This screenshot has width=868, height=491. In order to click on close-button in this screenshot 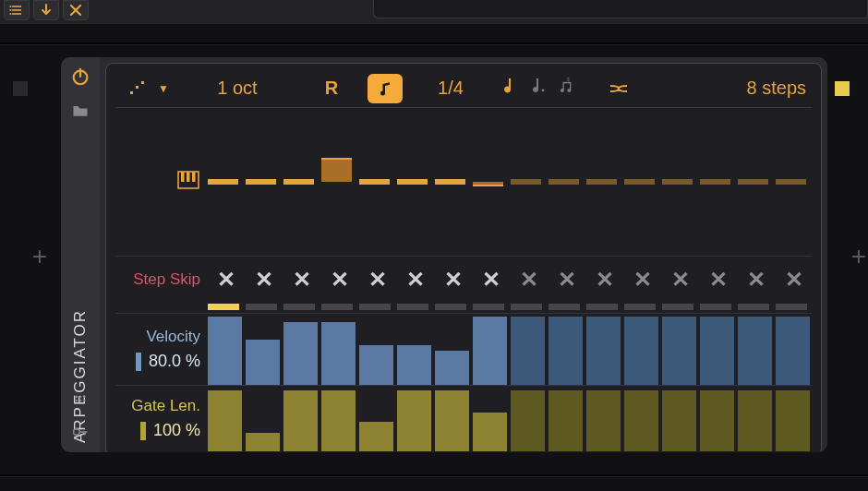, I will do `click(76, 10)`.